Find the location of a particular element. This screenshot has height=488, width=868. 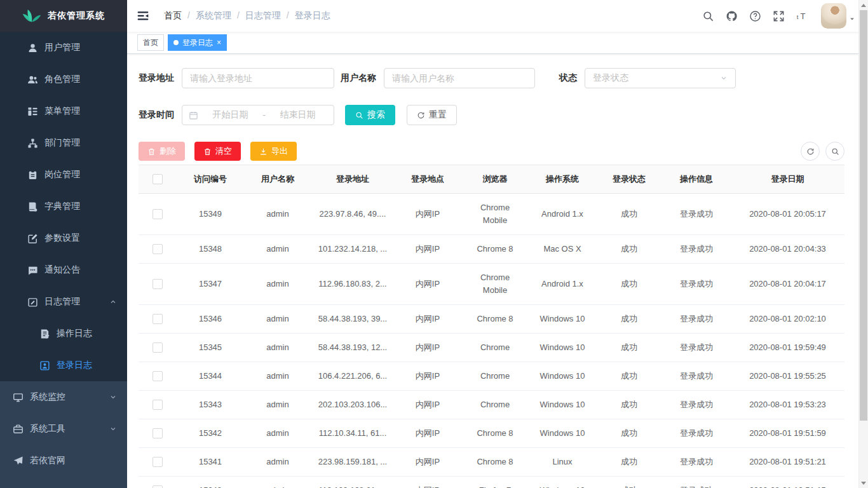

collapse-sidebar-button is located at coordinates (143, 16).